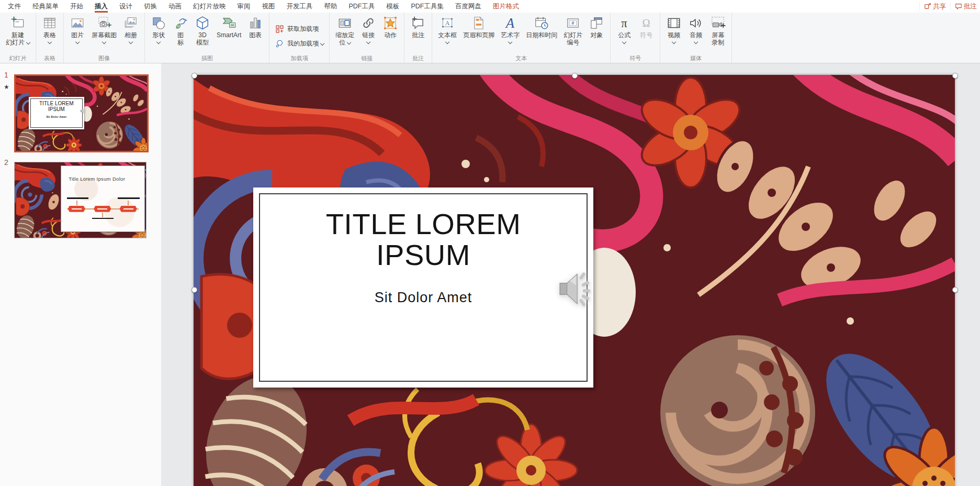 The image size is (980, 486). What do you see at coordinates (209, 6) in the screenshot?
I see `menu-tab-幻灯片放映: 幻灯片放映` at bounding box center [209, 6].